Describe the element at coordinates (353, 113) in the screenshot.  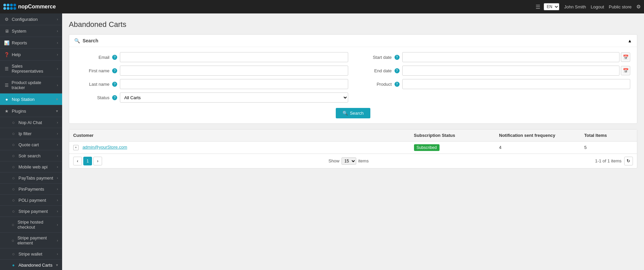
I see `search-button: 🔍 Search` at that location.